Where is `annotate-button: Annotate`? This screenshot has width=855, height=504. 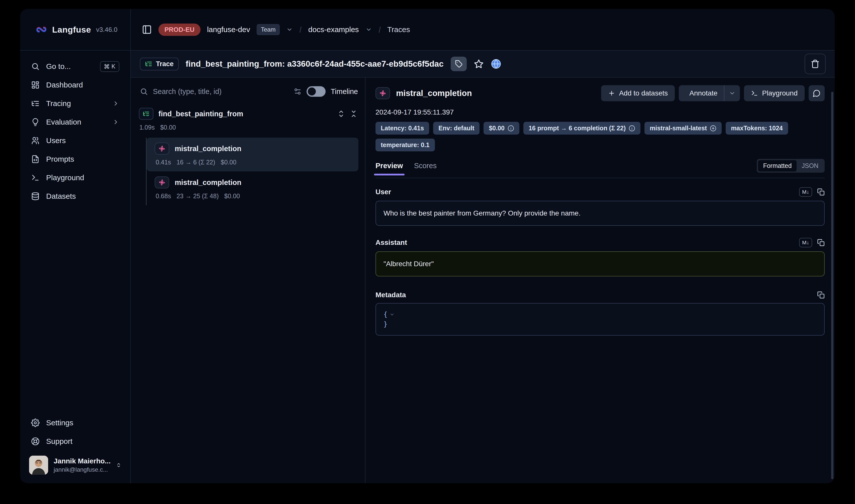
annotate-button: Annotate is located at coordinates (701, 93).